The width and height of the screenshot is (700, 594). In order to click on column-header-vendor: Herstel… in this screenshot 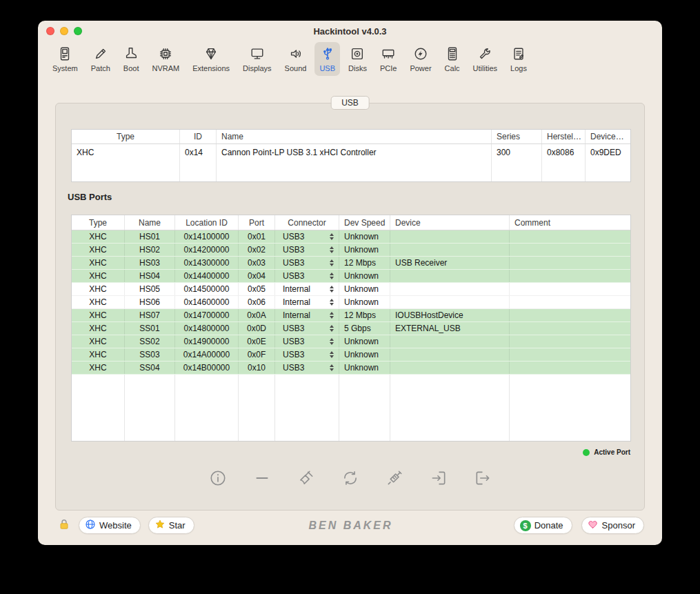, I will do `click(564, 137)`.